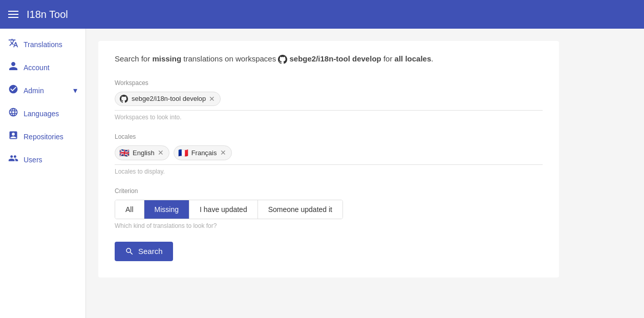  I want to click on search-button-label: Search, so click(151, 251).